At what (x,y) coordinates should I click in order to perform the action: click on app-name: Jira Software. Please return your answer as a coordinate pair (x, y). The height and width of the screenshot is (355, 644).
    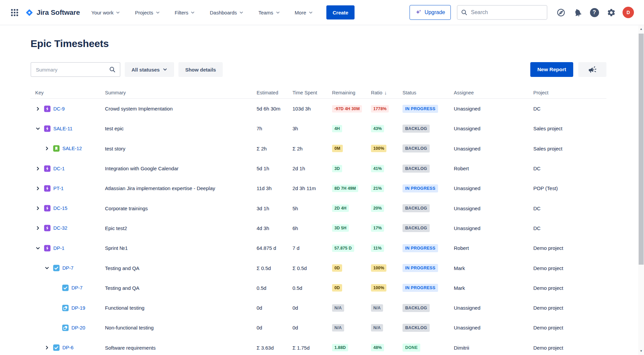
    Looking at the image, I should click on (58, 12).